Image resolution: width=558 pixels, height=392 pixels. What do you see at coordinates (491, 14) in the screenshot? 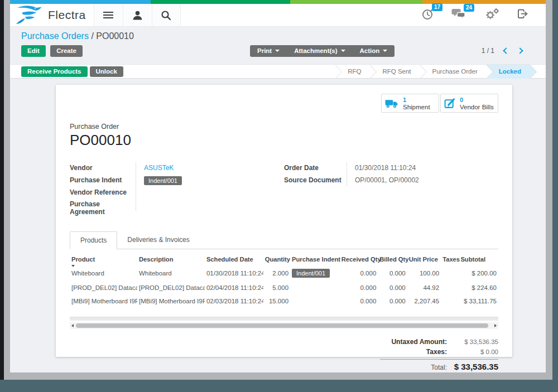
I see `gears-icon` at bounding box center [491, 14].